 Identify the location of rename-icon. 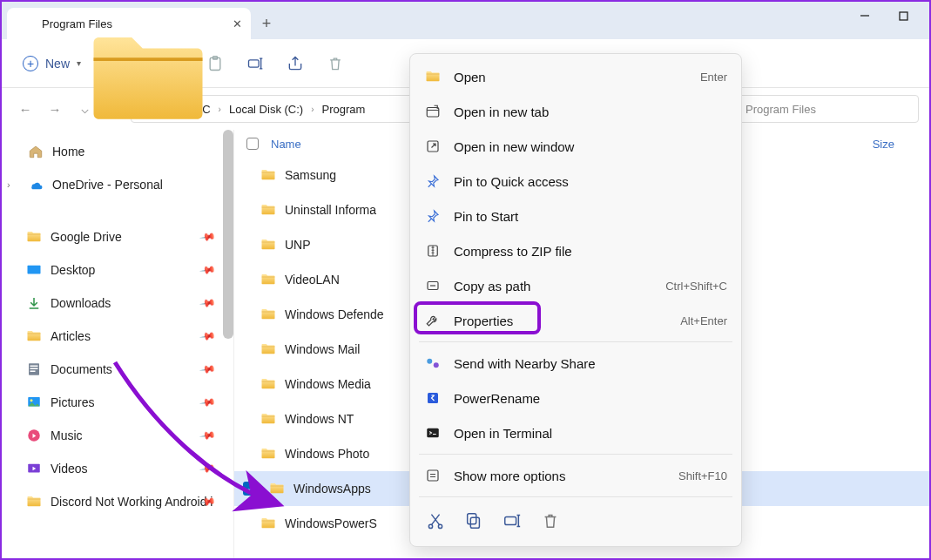
(512, 521).